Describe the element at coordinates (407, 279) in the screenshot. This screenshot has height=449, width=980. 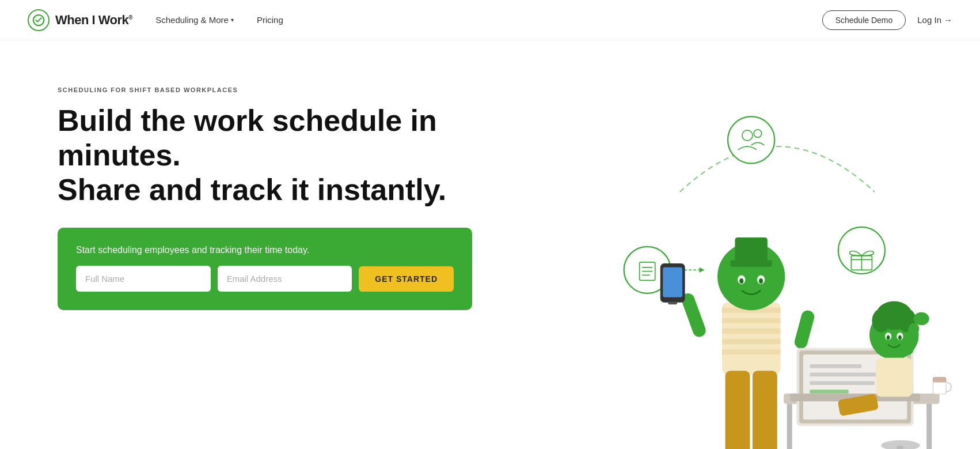
I see `get-started-button: GET STARTED` at that location.